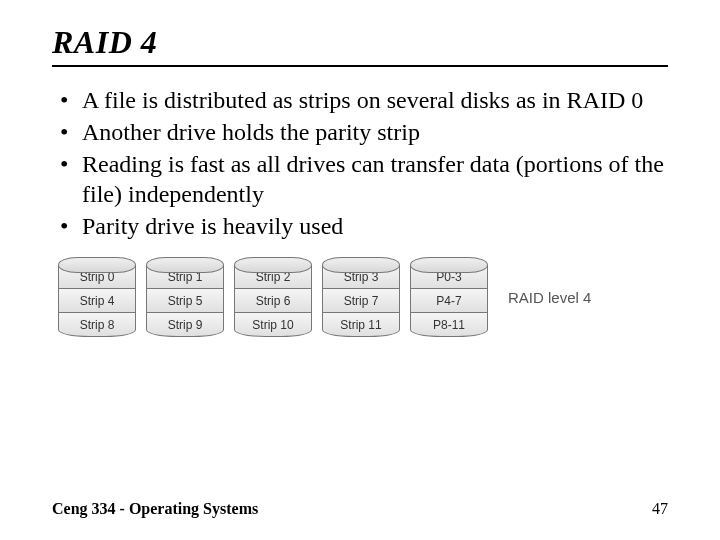  I want to click on footer: Ceng 334 - Operating Systems 47, so click(360, 509).